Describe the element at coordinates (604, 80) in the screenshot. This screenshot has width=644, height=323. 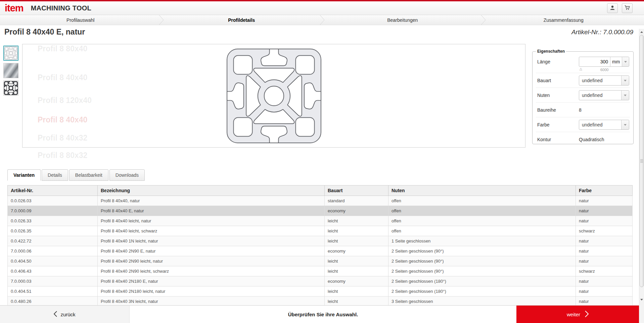
I see `bauart-select: undefined` at that location.